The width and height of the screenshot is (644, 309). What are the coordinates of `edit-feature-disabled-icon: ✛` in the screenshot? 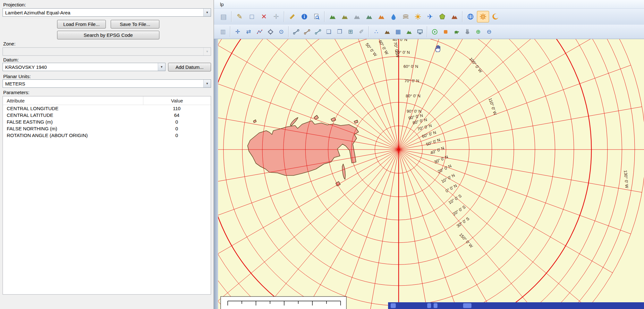 It's located at (276, 17).